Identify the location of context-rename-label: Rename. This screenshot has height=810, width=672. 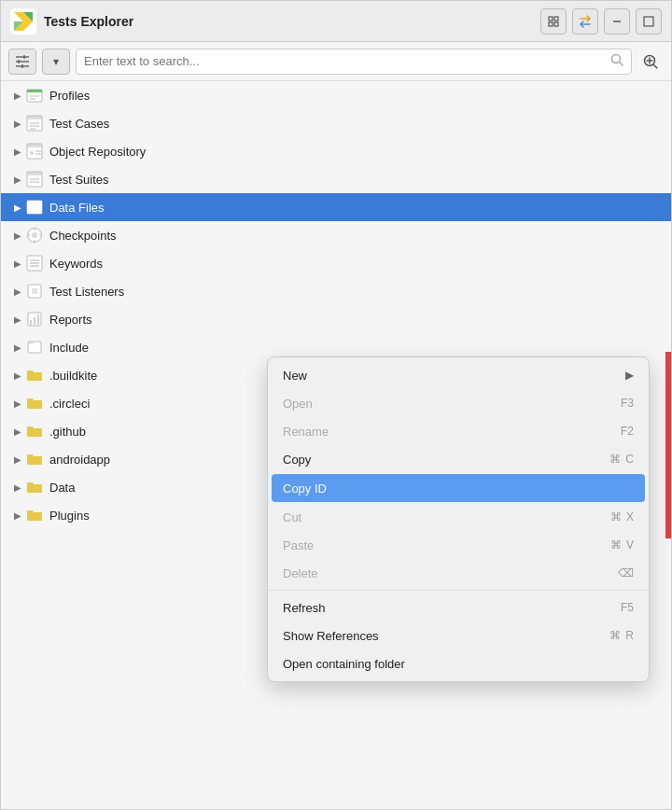
(306, 431).